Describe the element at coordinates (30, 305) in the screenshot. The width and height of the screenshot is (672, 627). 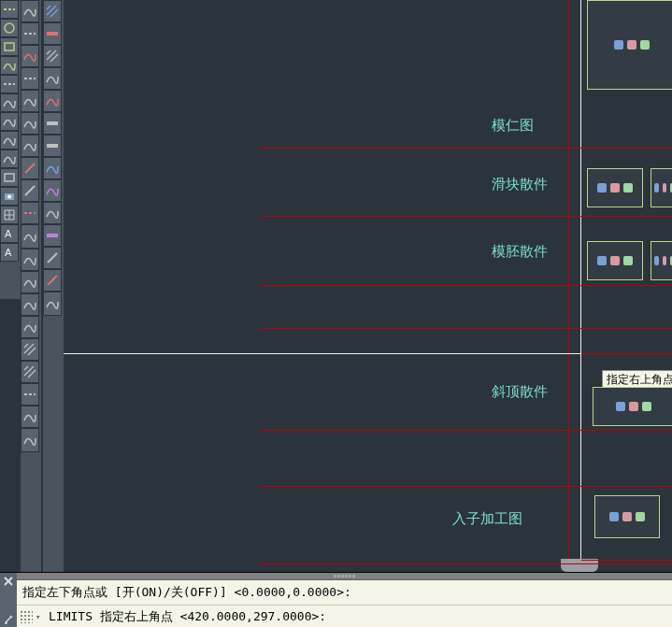
I see `tool-ortho` at that location.